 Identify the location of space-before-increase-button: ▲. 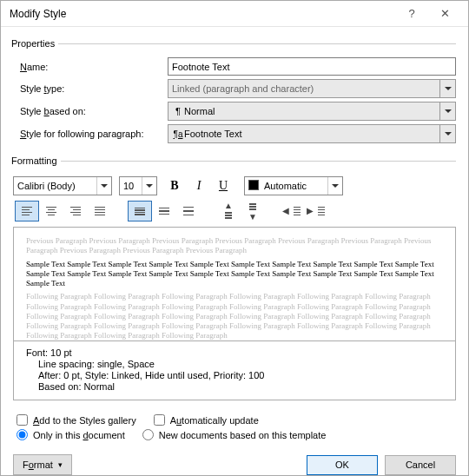
(228, 211).